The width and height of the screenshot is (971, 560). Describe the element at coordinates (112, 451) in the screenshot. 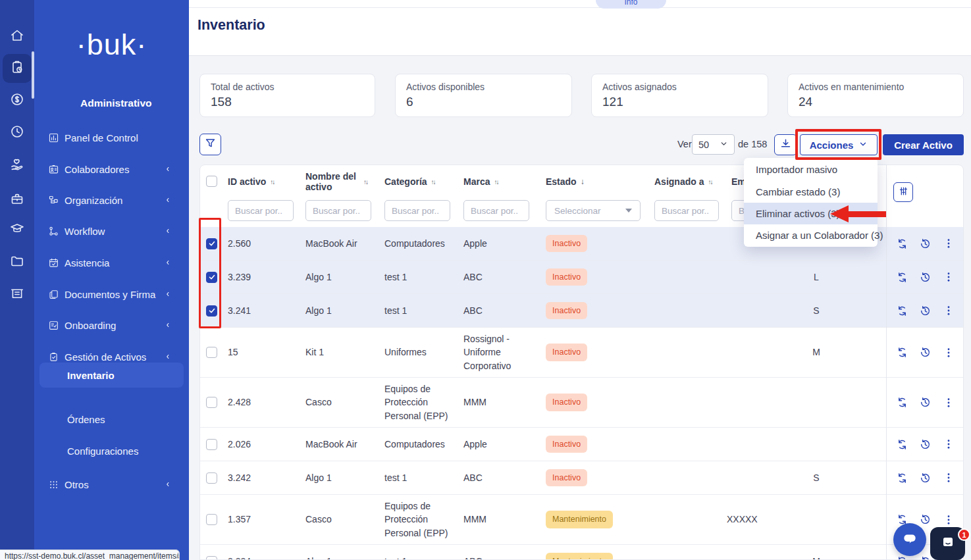

I see `sidebar-subitem-configuraciones: Configuraciones` at that location.